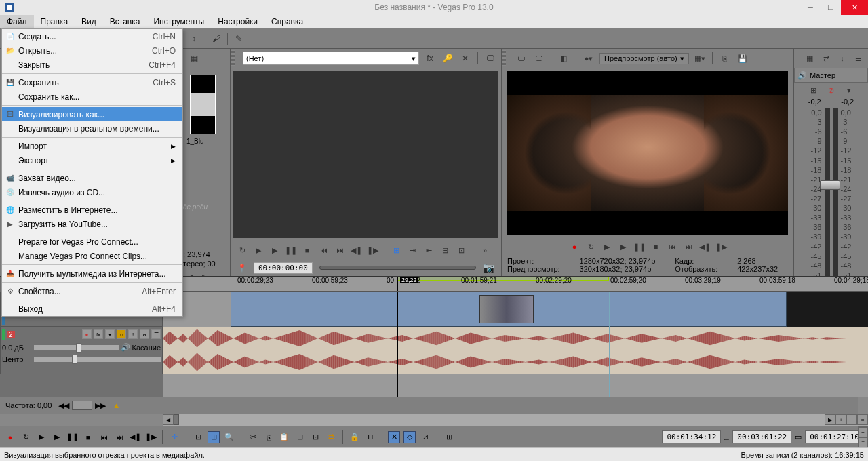 Image resolution: width=868 pixels, height=461 pixels. I want to click on menu-edit: Правка, so click(54, 22).